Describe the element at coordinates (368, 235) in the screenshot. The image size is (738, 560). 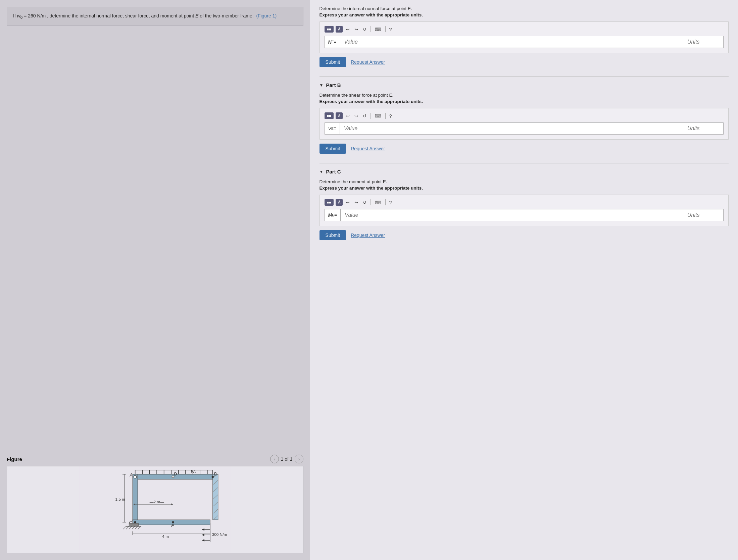
I see `part-c-request-answer-button: Request Answer` at that location.